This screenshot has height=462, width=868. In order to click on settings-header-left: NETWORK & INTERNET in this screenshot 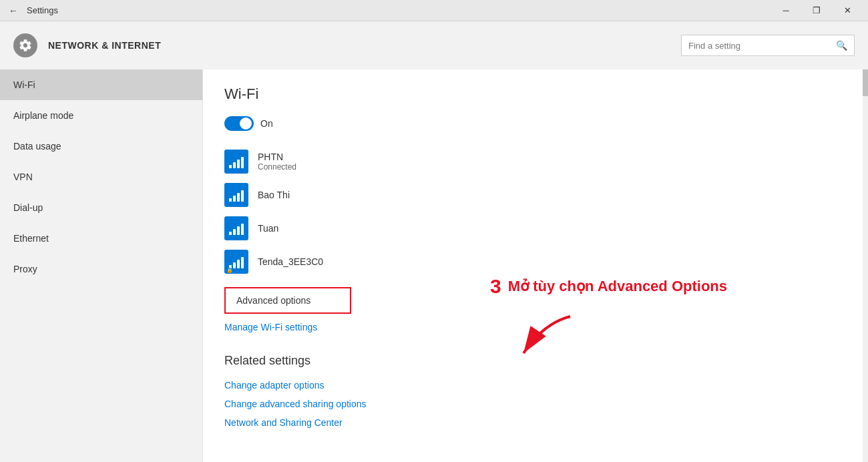, I will do `click(87, 45)`.